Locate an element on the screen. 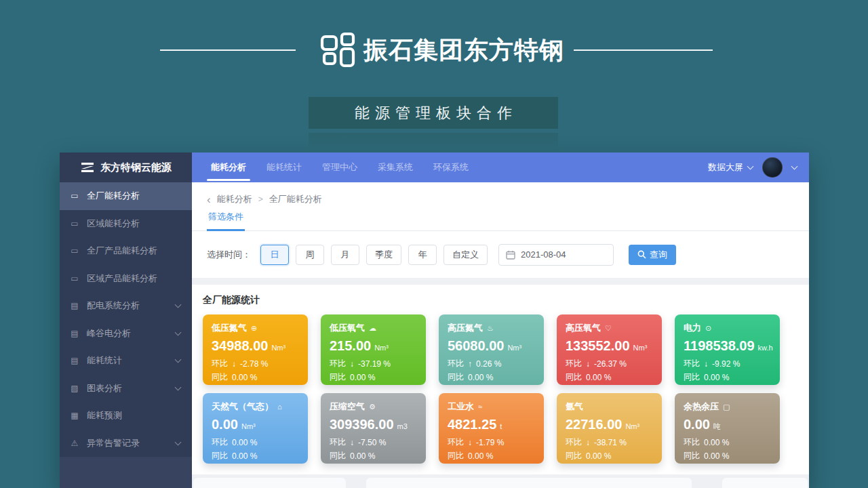 This screenshot has width=868, height=488. date-picker-input: 2021-08-04 is located at coordinates (556, 255).